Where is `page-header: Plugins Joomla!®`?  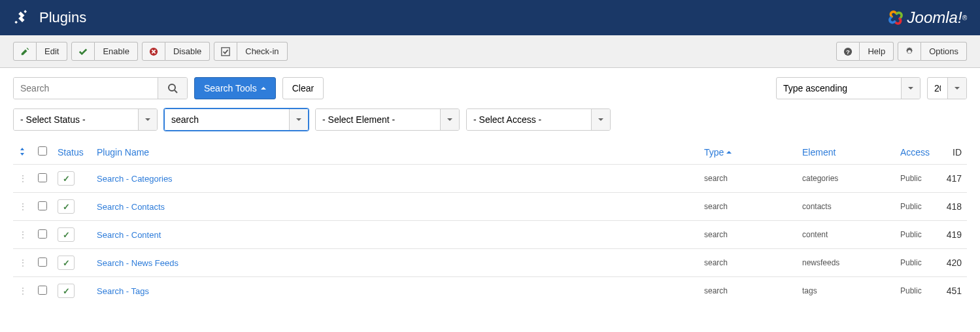
page-header: Plugins Joomla!® is located at coordinates (490, 18).